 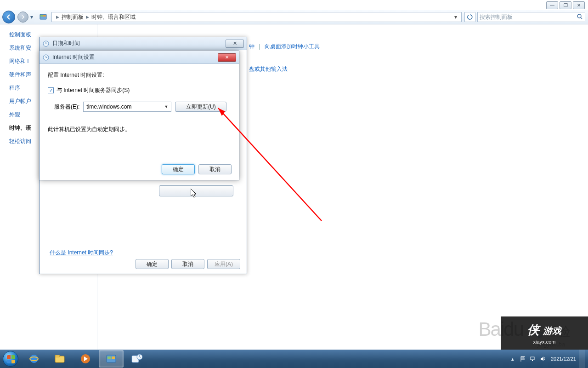 What do you see at coordinates (563, 359) in the screenshot?
I see `tray-clock: 2021/12/21` at bounding box center [563, 359].